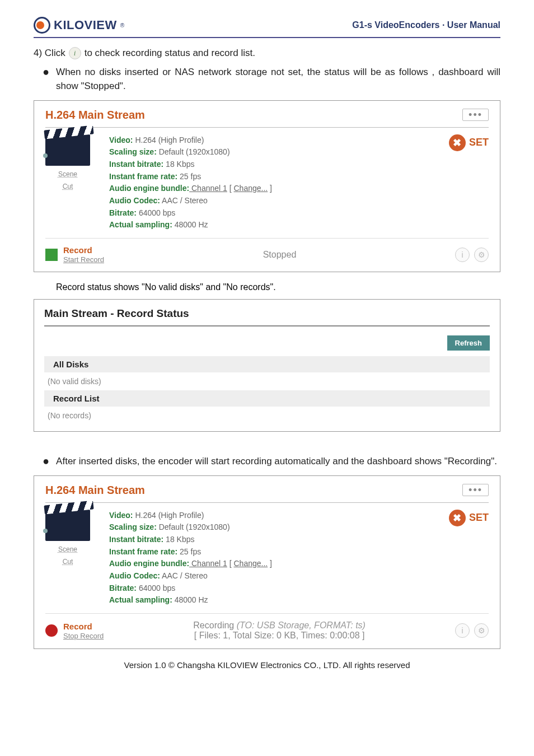  Describe the element at coordinates (278, 461) in the screenshot. I see `bullet-2-text: After inserted disks, the encoder will s…` at that location.